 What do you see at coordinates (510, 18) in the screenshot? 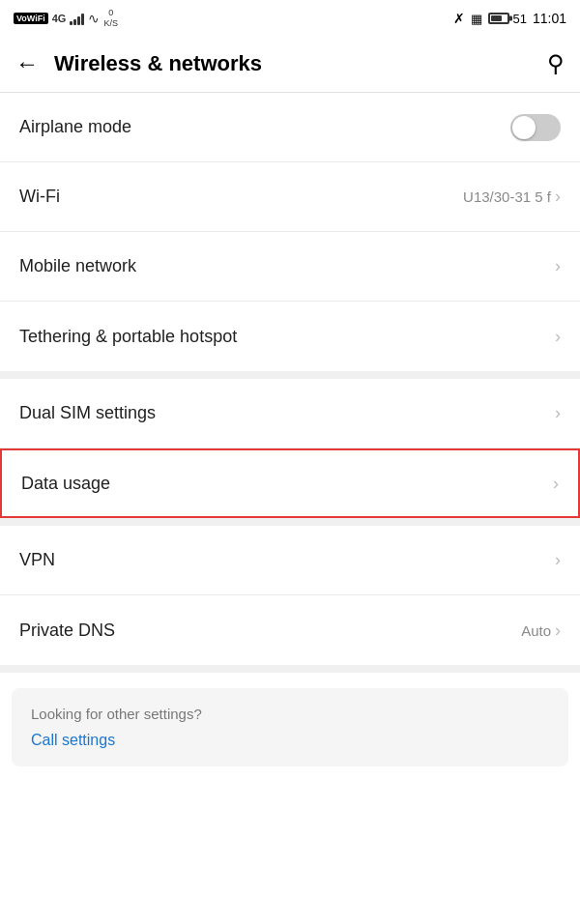
I see `status-right: ✗ ▦ 51 11:01` at bounding box center [510, 18].